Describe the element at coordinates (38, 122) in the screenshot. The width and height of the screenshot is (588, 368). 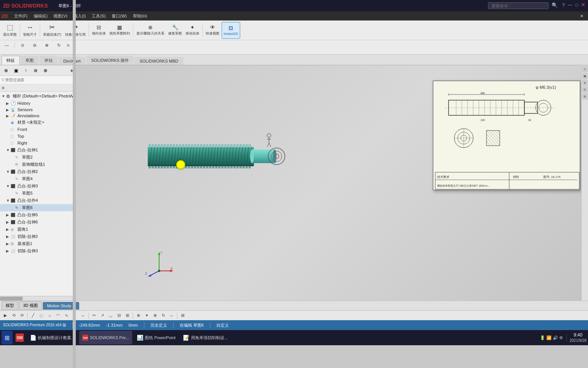
I see `tree-item-material: ◈ 材质 <未指定>` at that location.